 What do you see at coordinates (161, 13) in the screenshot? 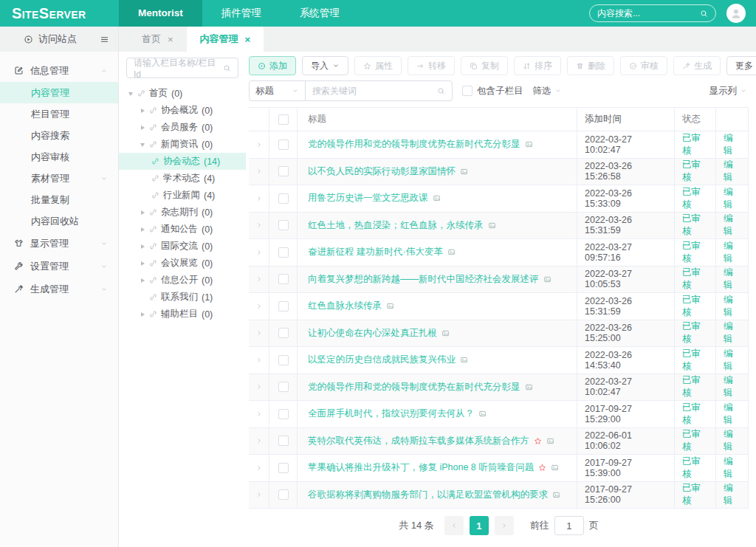
I see `nav-item-mentorist: Mentorist` at bounding box center [161, 13].